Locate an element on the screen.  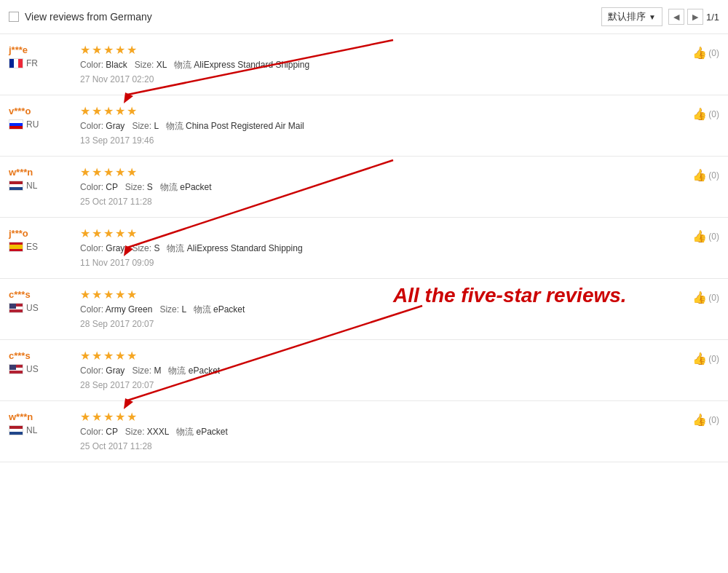
user-country: NL is located at coordinates (41, 186).